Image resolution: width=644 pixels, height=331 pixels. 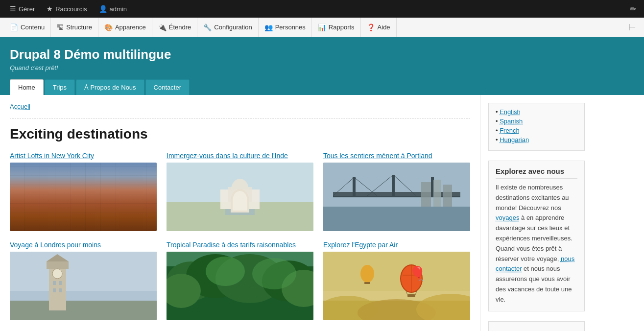 I want to click on portland-svg, so click(x=397, y=197).